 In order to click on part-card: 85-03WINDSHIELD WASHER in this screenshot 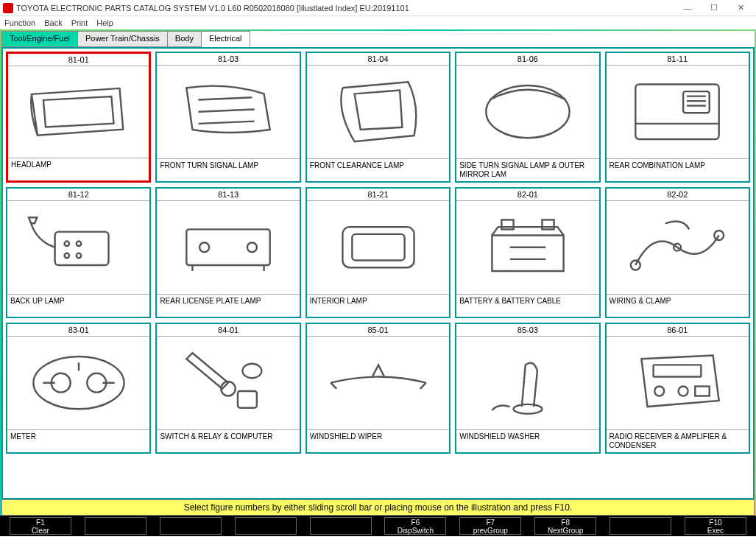, I will do `click(527, 388)`.